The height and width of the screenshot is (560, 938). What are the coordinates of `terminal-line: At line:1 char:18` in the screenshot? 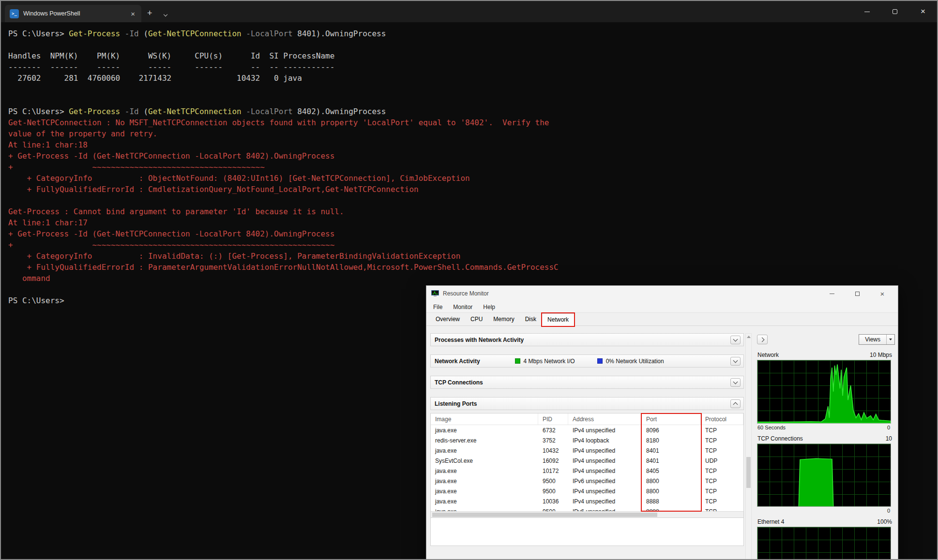 It's located at (472, 145).